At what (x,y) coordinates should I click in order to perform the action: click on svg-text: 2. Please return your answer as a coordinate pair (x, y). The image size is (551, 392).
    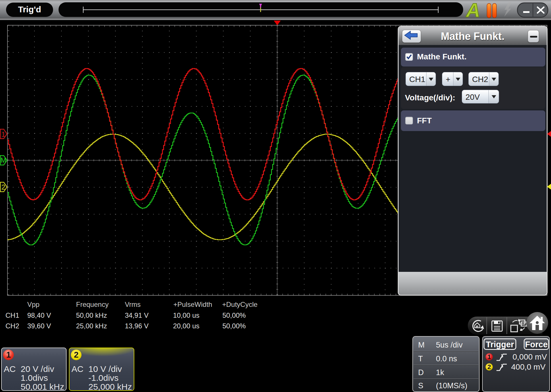
    Looking at the image, I should click on (3, 187).